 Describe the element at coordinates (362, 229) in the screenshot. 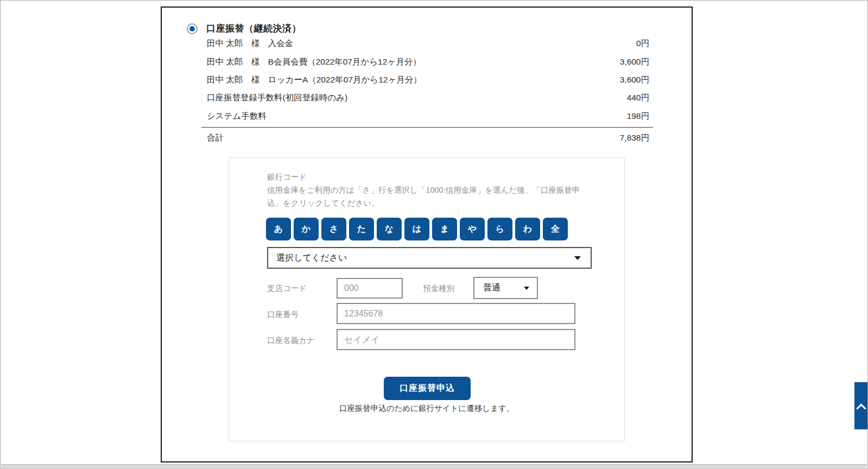

I see `kana-filter-button: た` at that location.